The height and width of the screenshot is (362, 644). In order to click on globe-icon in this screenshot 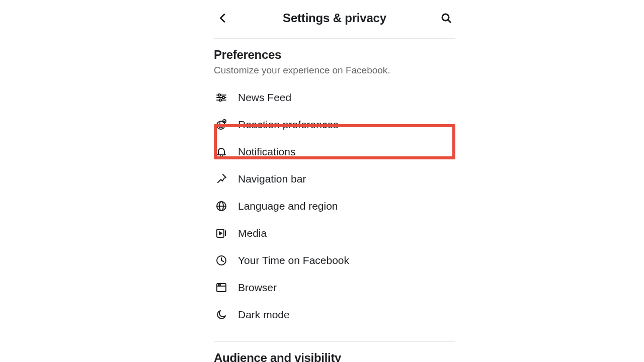, I will do `click(221, 206)`.